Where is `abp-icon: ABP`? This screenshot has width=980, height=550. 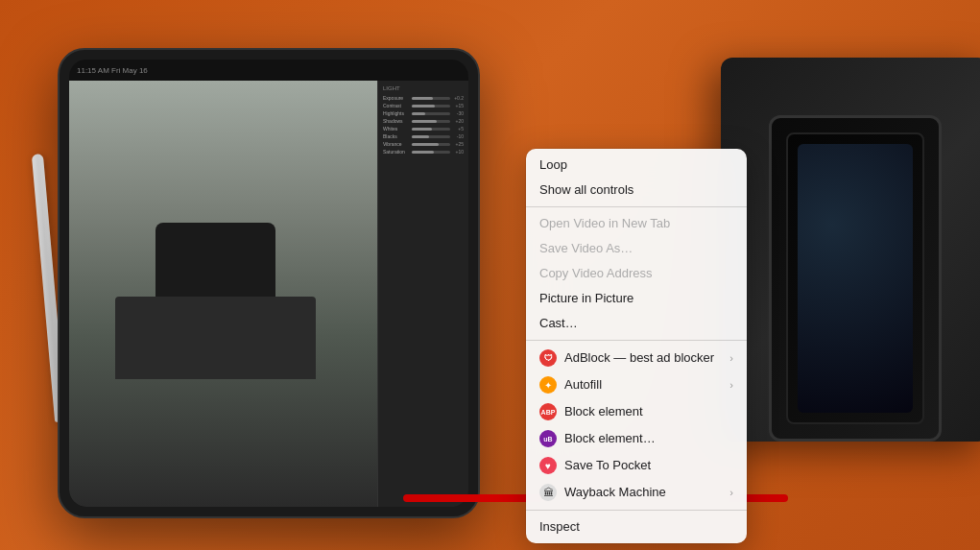
abp-icon: ABP is located at coordinates (548, 412).